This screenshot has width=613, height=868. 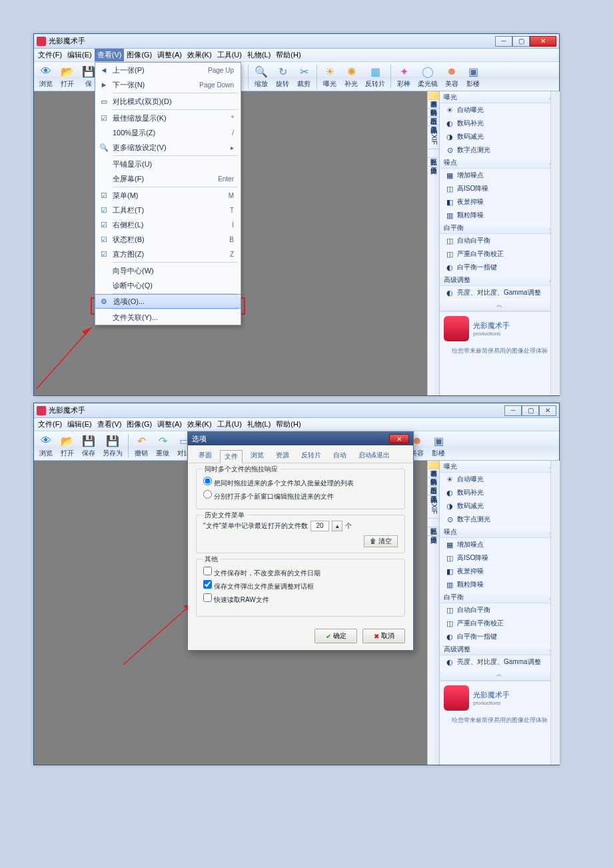 I want to click on history-spin: ▴, so click(x=337, y=526).